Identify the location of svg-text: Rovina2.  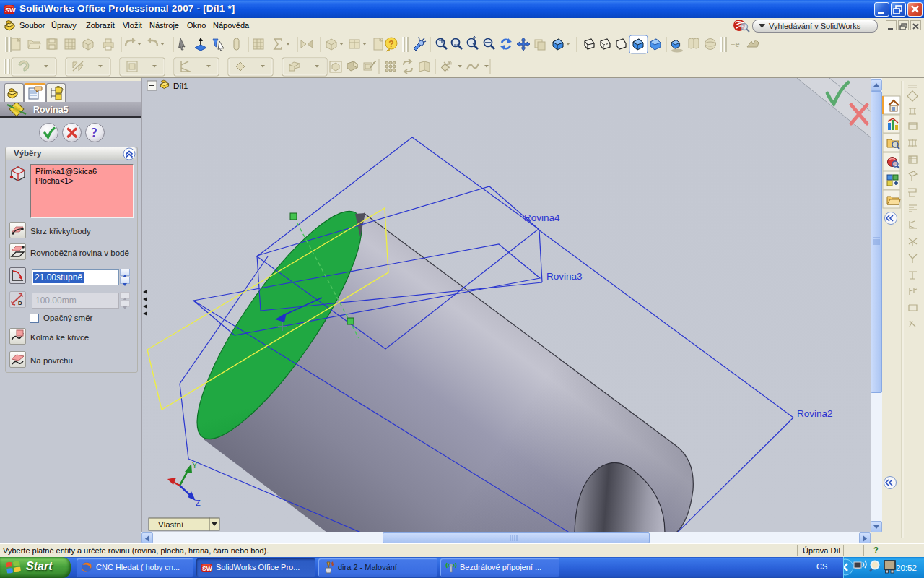
(815, 413).